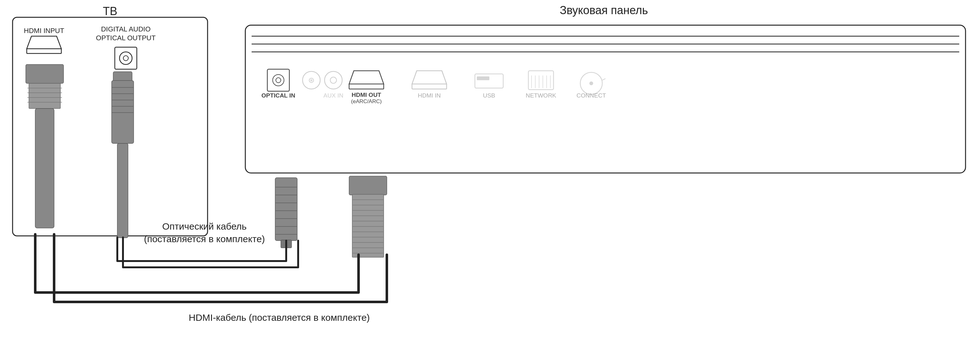 The height and width of the screenshot is (351, 980). I want to click on svg-text: Оптический кабель, so click(205, 226).